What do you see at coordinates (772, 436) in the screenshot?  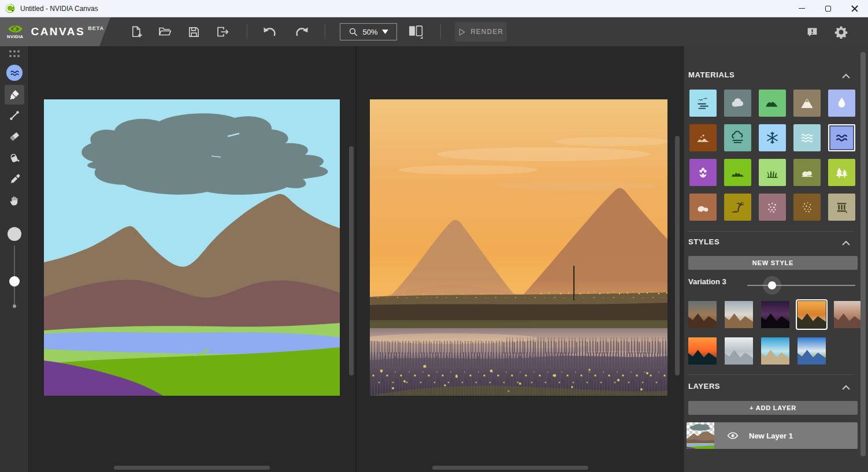 I see `layer-item: New Layer 1` at bounding box center [772, 436].